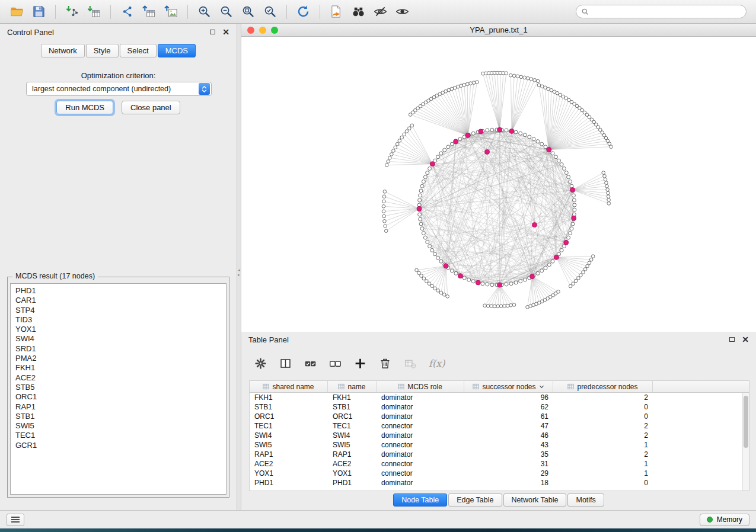 This screenshot has width=756, height=532. What do you see at coordinates (496, 473) in the screenshot?
I see `table-row: YOX1YOX1connector291` at bounding box center [496, 473].